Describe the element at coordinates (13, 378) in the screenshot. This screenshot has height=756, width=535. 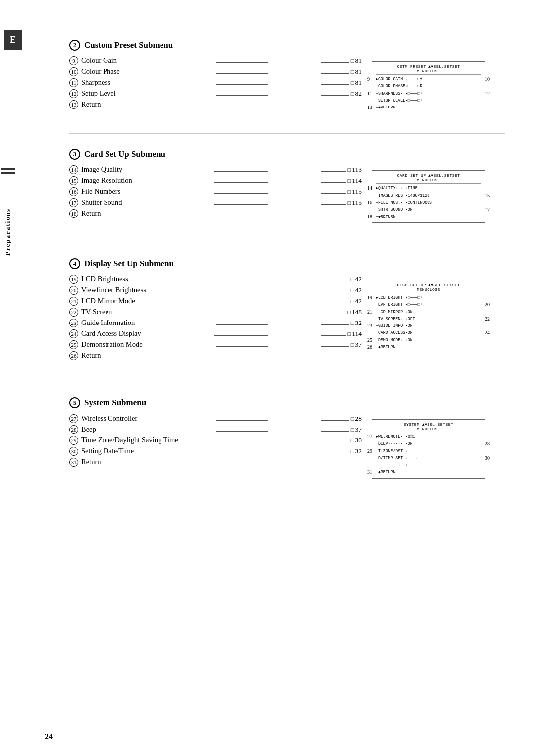
I see `sidebar-tab: E Preparations` at that location.